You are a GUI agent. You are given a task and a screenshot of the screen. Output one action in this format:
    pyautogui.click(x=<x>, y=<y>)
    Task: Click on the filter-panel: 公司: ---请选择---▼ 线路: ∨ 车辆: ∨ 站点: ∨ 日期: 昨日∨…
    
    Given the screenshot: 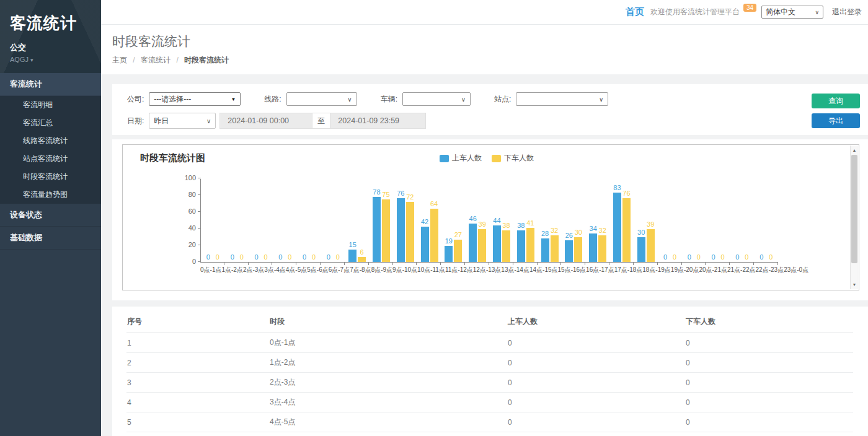 What is the action you would take?
    pyautogui.click(x=490, y=110)
    